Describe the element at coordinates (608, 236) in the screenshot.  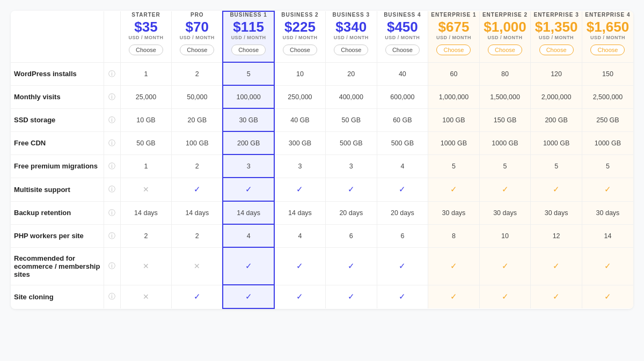
I see `feature-value-7-9: 14` at that location.